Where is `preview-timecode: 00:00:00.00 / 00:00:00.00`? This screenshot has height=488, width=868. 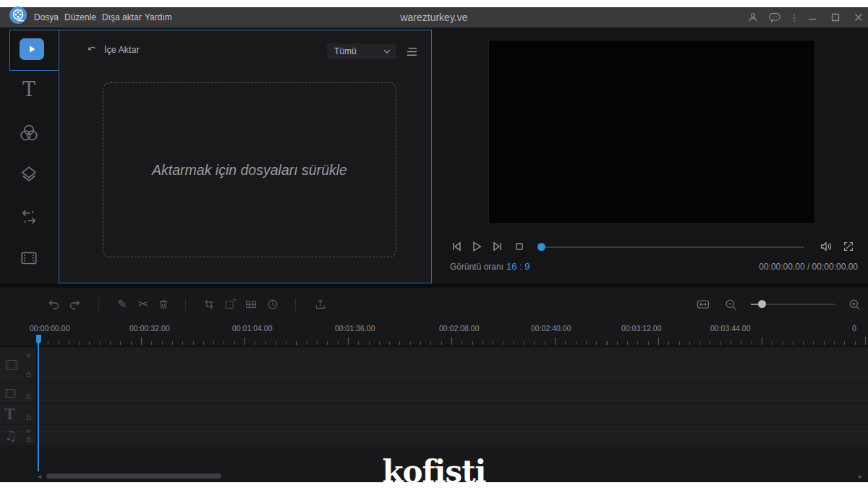 preview-timecode: 00:00:00.00 / 00:00:00.00 is located at coordinates (809, 267).